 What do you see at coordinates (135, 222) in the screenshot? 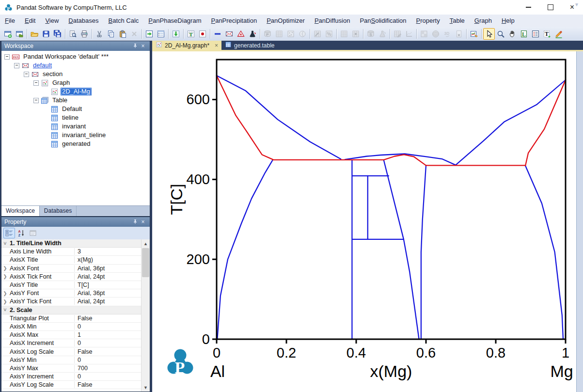
I see `pin-icon` at bounding box center [135, 222].